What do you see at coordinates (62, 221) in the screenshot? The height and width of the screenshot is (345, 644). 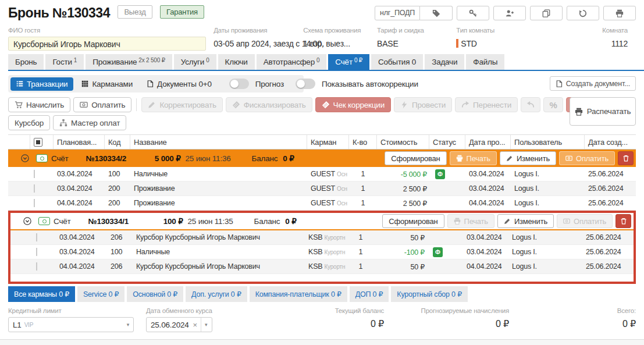 I see `invoice-label: Счёт` at bounding box center [62, 221].